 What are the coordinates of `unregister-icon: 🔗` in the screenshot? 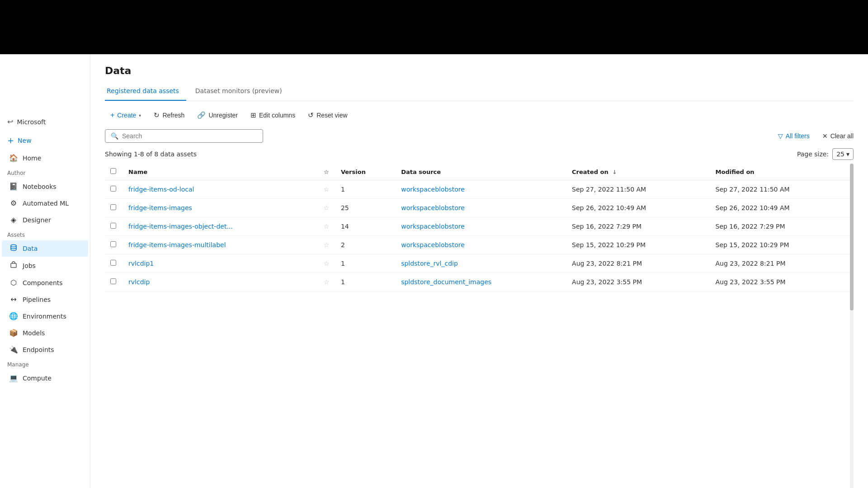 It's located at (202, 115).